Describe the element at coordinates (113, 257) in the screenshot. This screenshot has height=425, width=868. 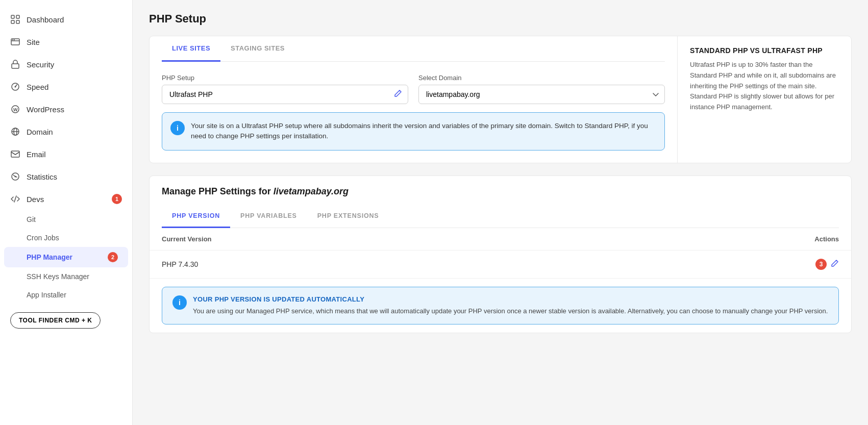
I see `php-manager-badge: 2` at that location.